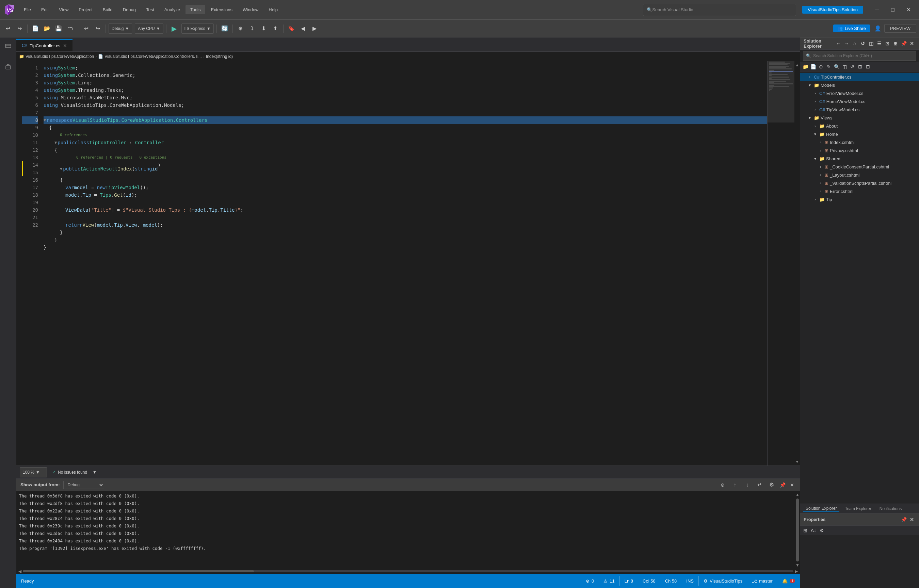 This screenshot has height=588, width=919. What do you see at coordinates (172, 10) in the screenshot?
I see `menu-analyze: Analyze` at bounding box center [172, 10].